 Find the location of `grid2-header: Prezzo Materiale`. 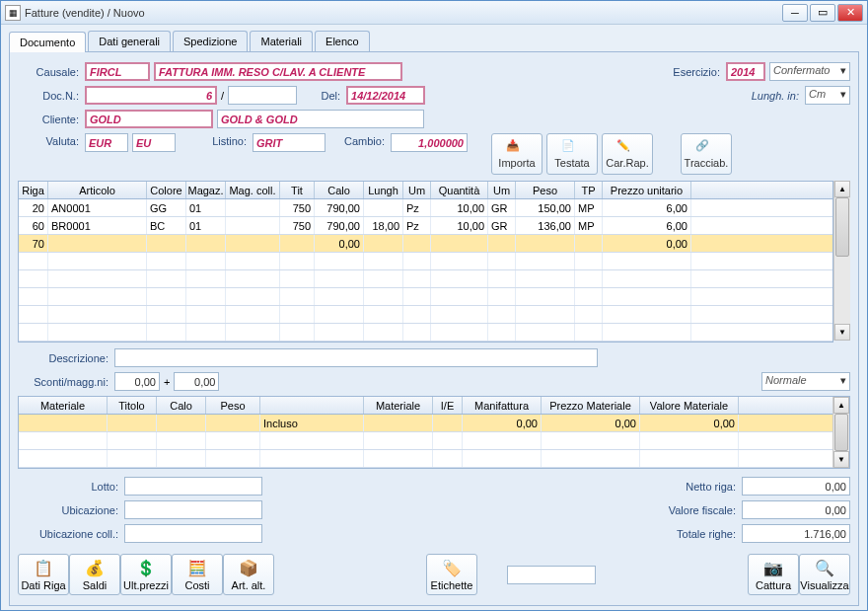

grid2-header: Prezzo Materiale is located at coordinates (591, 405).